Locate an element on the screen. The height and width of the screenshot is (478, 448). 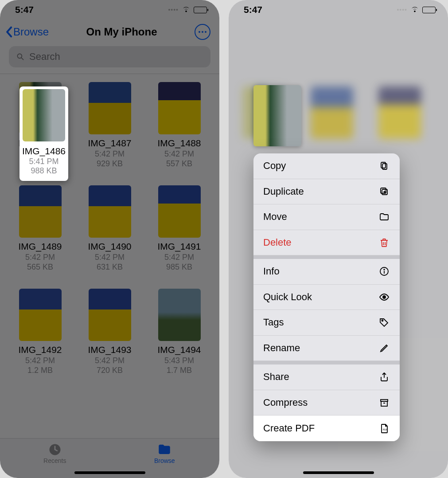
highlighted-file: IMG_1486 5:41 PM 988 KB is located at coordinates (44, 134).